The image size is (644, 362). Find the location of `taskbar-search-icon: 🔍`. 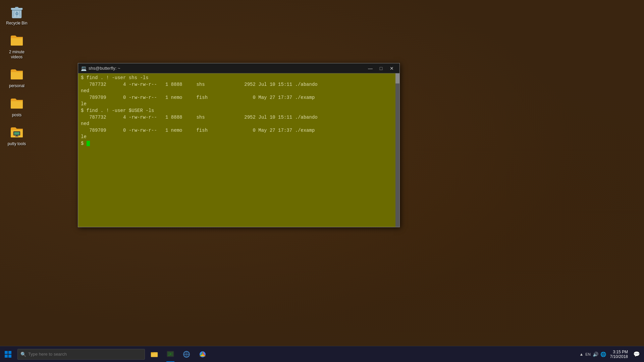

taskbar-search-icon: 🔍 is located at coordinates (23, 354).